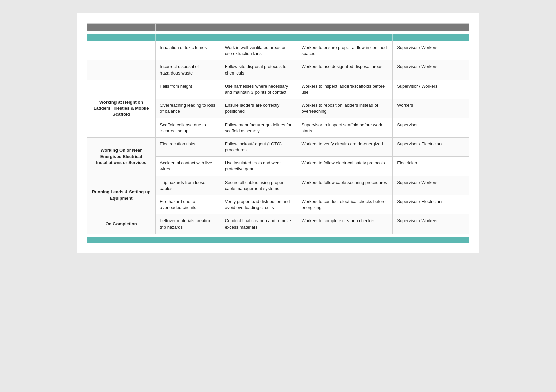  Describe the element at coordinates (431, 128) in the screenshot. I see `responsible-cell: Supervisor` at that location.